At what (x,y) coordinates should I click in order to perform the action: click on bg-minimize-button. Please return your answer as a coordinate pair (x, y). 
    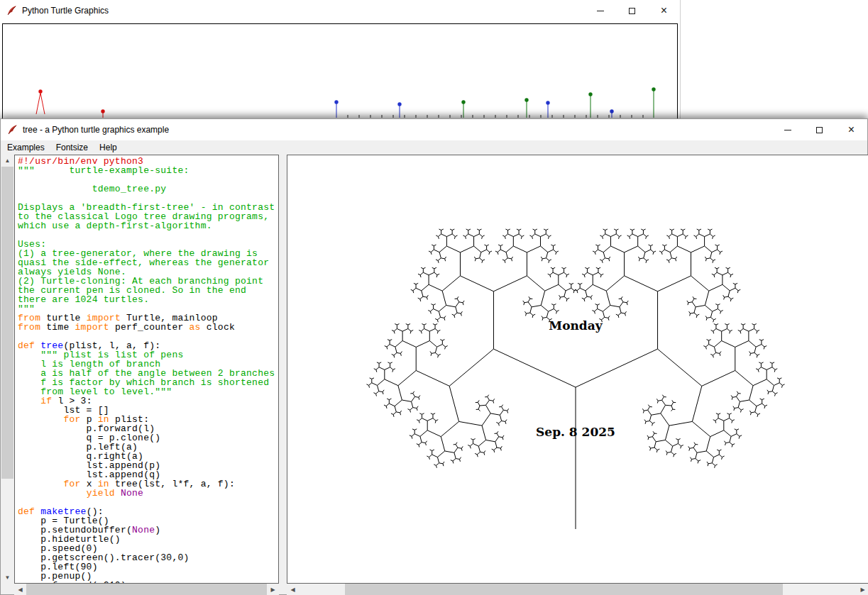
    Looking at the image, I should click on (600, 11).